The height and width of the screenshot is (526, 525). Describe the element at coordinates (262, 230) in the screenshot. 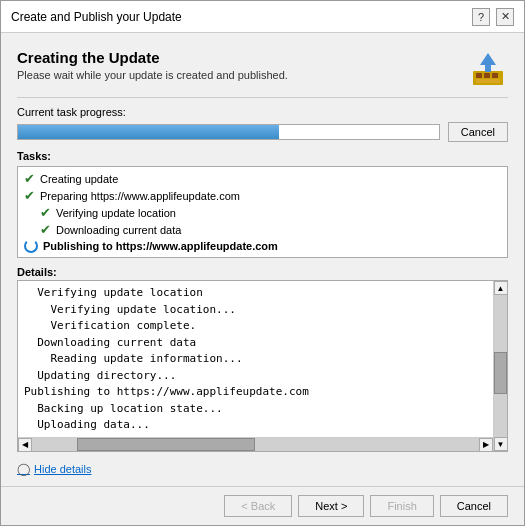

I see `task-item-4: ✔ Downloading current data` at that location.